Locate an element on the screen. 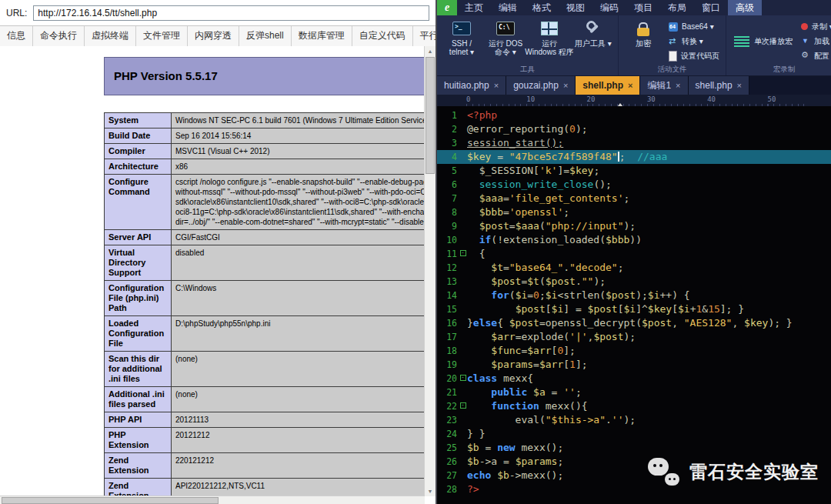  code-token: "AES128" is located at coordinates (708, 323).